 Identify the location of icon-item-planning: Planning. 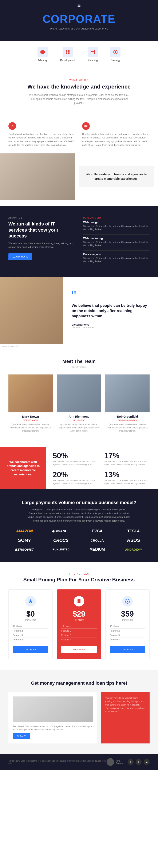
(93, 54).